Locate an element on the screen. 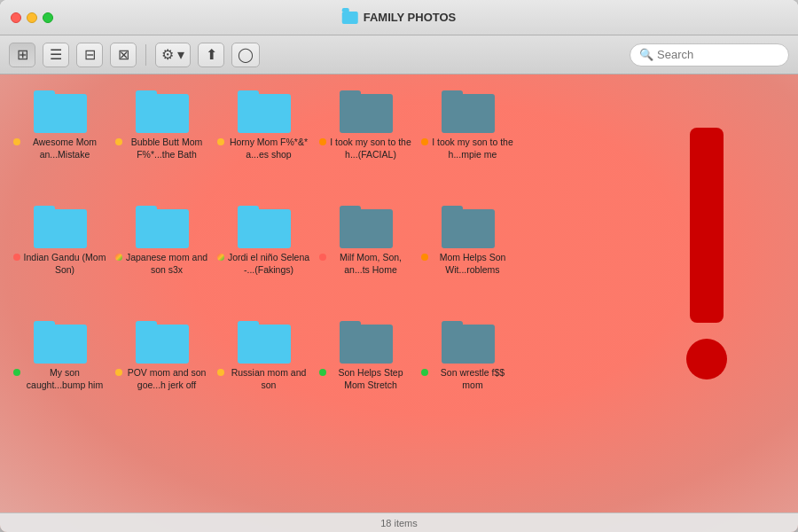  toolbar: ⊞ ☰ ⊟ ⊠ ⚙ ▾ ⬆ ◯ 🔍 is located at coordinates (399, 55).